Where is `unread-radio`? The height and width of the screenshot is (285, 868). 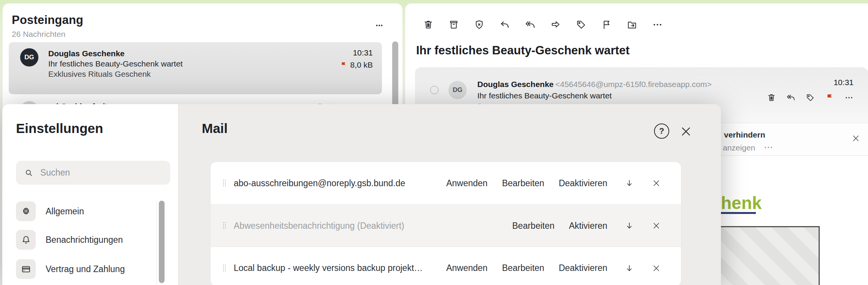
unread-radio is located at coordinates (434, 90).